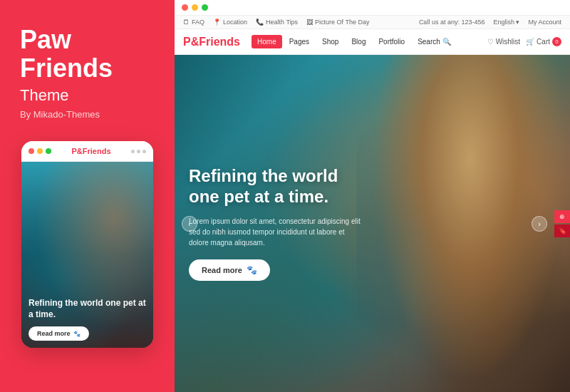 The height and width of the screenshot is (392, 570). Describe the element at coordinates (539, 224) in the screenshot. I see `hero-arrow-right: ›` at that location.